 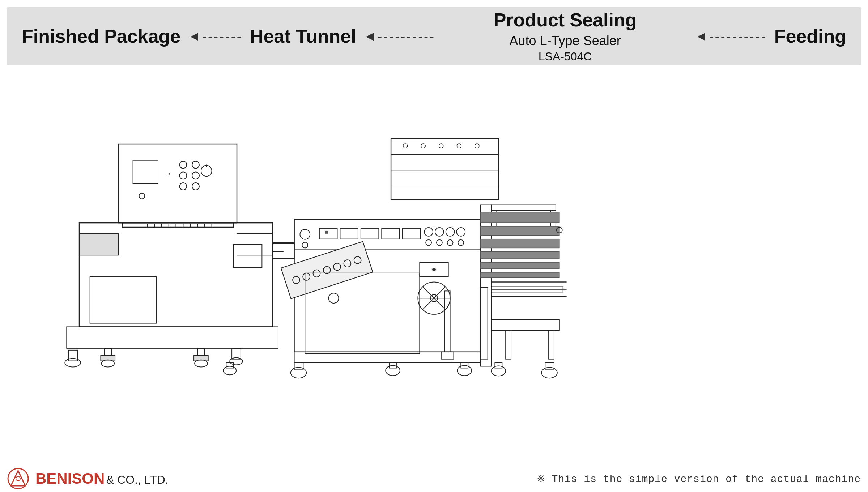 What do you see at coordinates (88, 479) in the screenshot?
I see `logo-area: BENISON & CO., LTD.` at bounding box center [88, 479].